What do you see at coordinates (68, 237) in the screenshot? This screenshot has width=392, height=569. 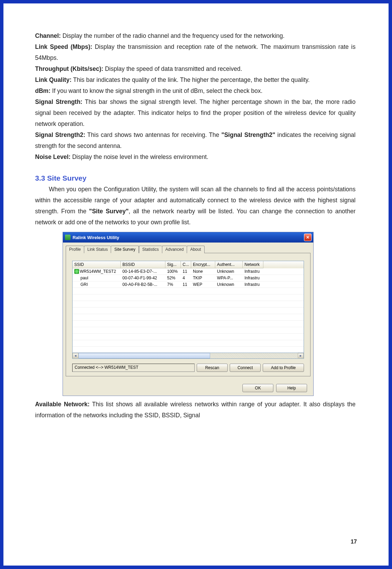 I see `app-icon` at bounding box center [68, 237].